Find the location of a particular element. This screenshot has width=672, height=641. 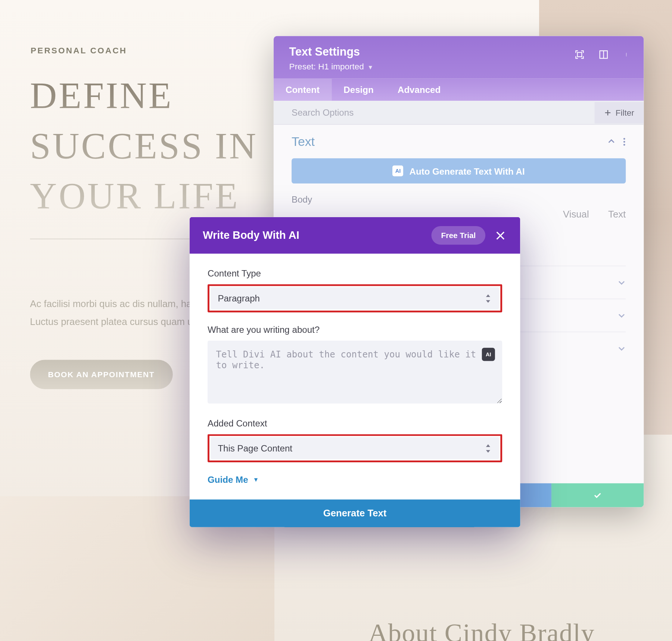

guide-me-label: Guide Me is located at coordinates (228, 479).